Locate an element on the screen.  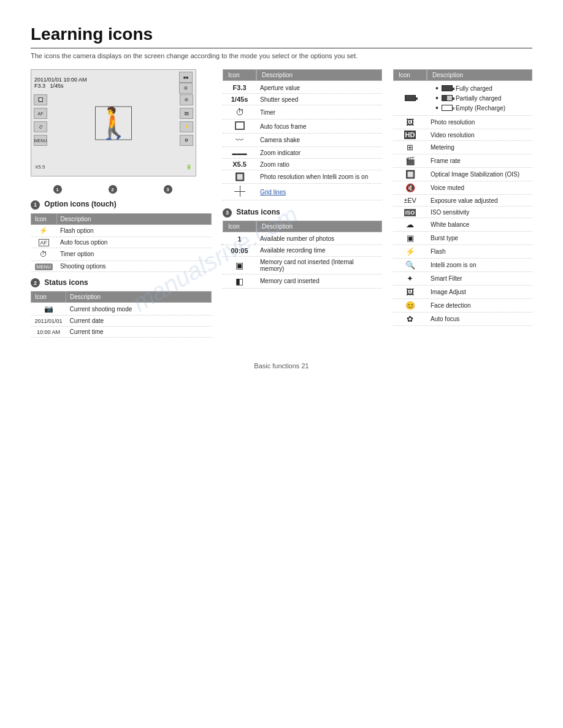
icon-cell: 10:00 AM is located at coordinates (49, 332).